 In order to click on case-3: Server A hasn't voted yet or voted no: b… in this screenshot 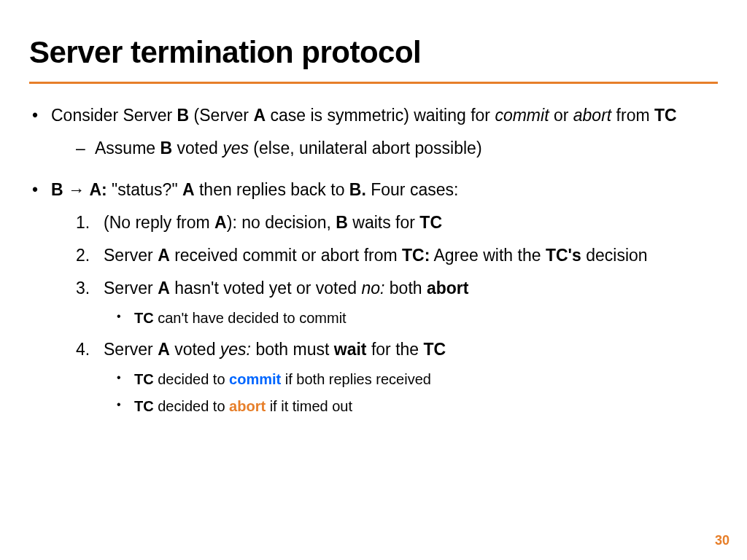, I will do `click(384, 303)`.